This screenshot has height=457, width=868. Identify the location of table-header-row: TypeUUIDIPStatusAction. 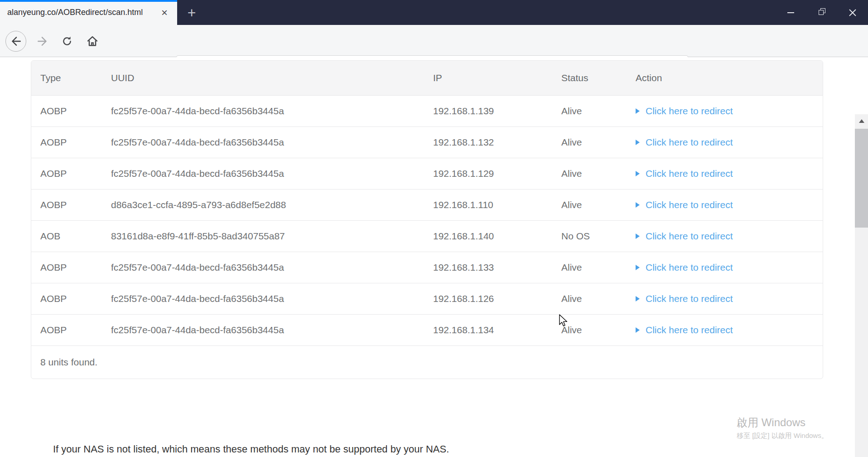
(427, 78).